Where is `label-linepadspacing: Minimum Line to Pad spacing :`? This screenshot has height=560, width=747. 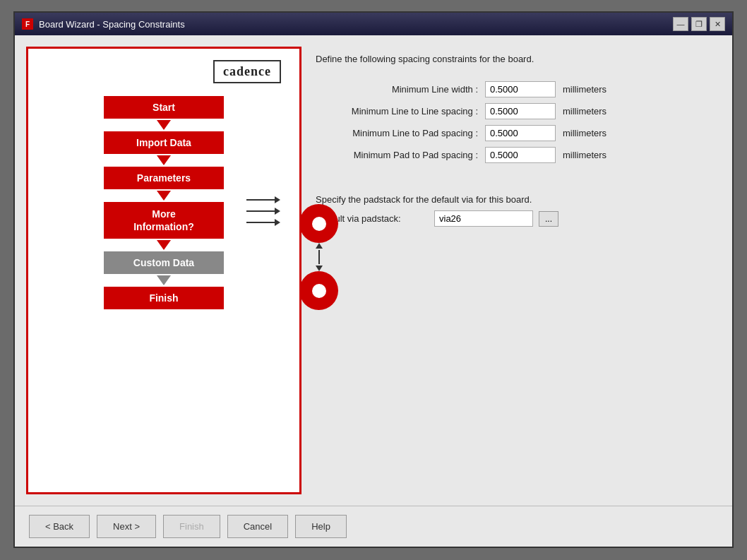
label-linepadspacing: Minimum Line to Pad spacing : is located at coordinates (397, 133).